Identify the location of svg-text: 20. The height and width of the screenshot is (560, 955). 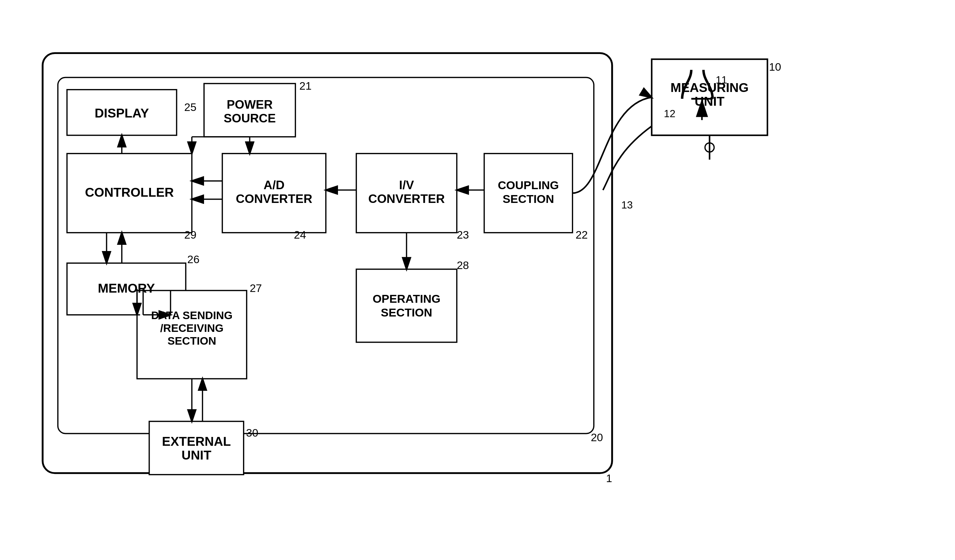
(597, 437).